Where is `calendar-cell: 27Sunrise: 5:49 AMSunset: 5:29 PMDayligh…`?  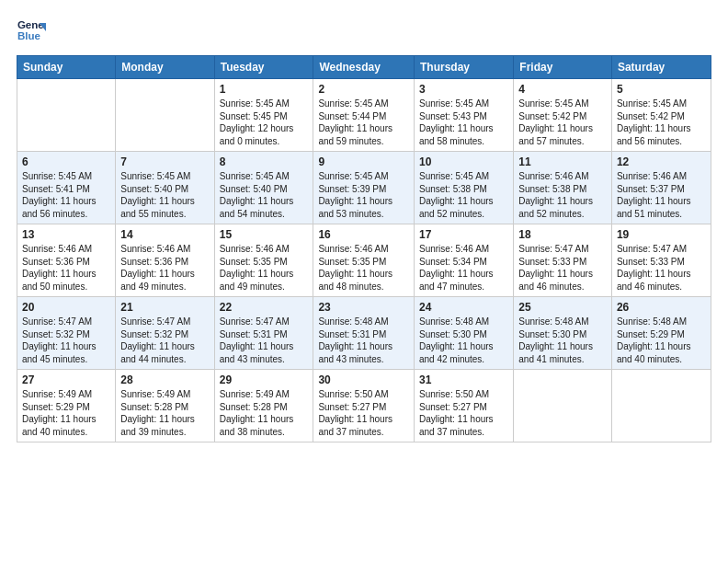
calendar-cell: 27Sunrise: 5:49 AMSunset: 5:29 PMDayligh… is located at coordinates (66, 407).